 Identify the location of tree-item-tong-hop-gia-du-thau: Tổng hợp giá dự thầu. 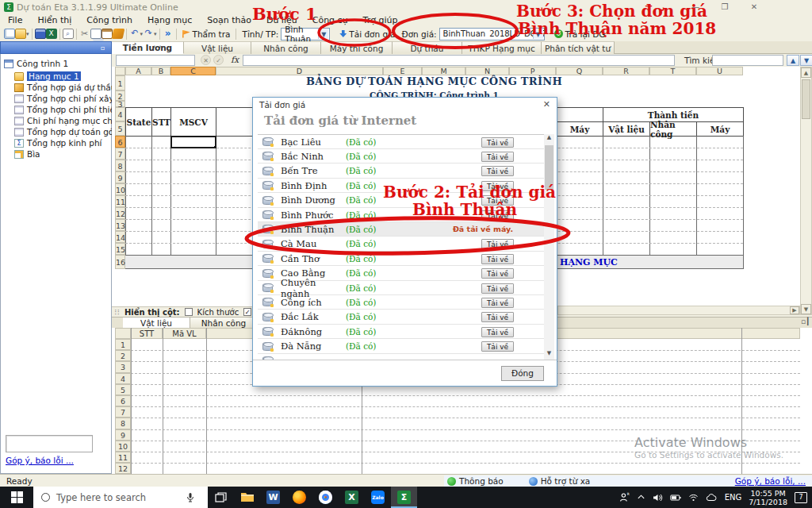
(65, 87).